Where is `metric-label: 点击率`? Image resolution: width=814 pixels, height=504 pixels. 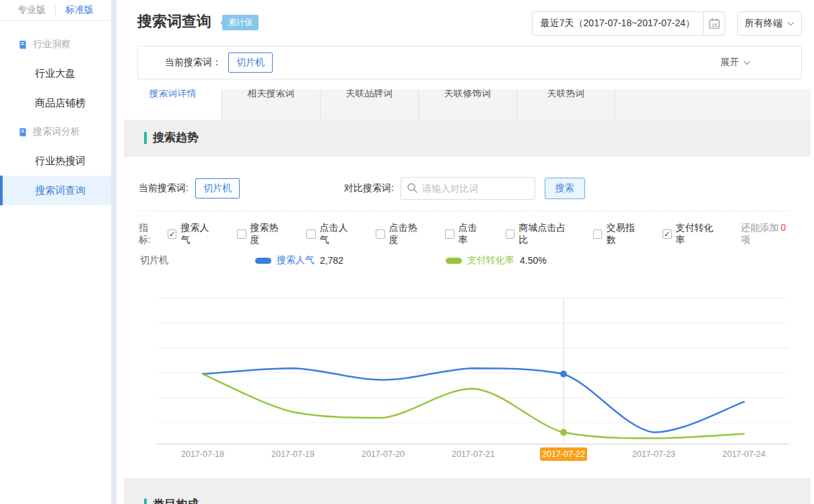 metric-label: 点击率 is located at coordinates (472, 234).